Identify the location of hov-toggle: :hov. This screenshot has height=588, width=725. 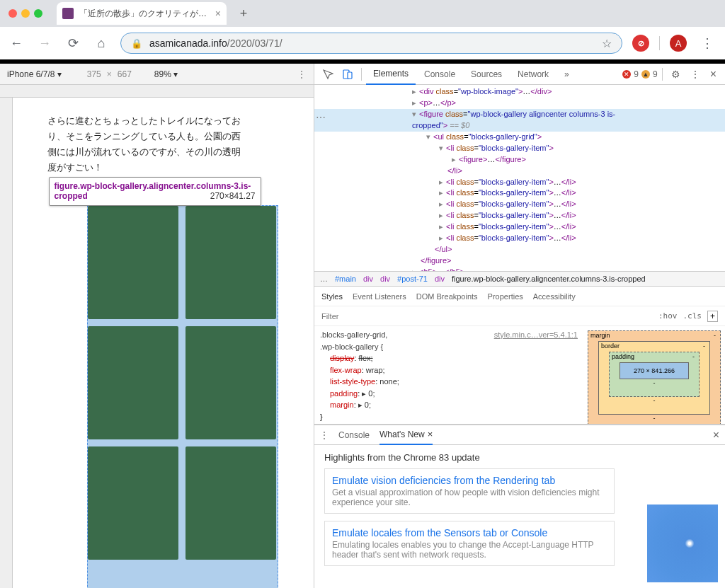
(668, 316).